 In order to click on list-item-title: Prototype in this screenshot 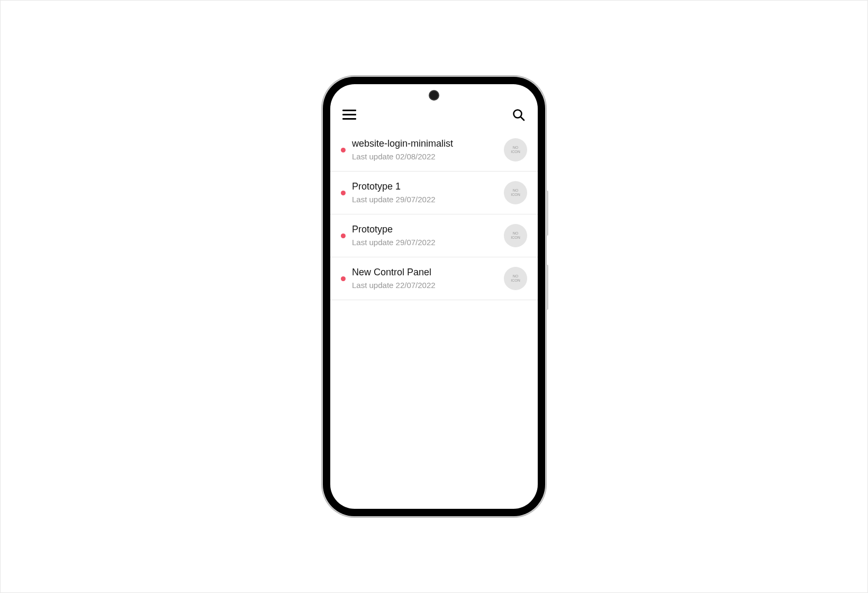, I will do `click(424, 230)`.